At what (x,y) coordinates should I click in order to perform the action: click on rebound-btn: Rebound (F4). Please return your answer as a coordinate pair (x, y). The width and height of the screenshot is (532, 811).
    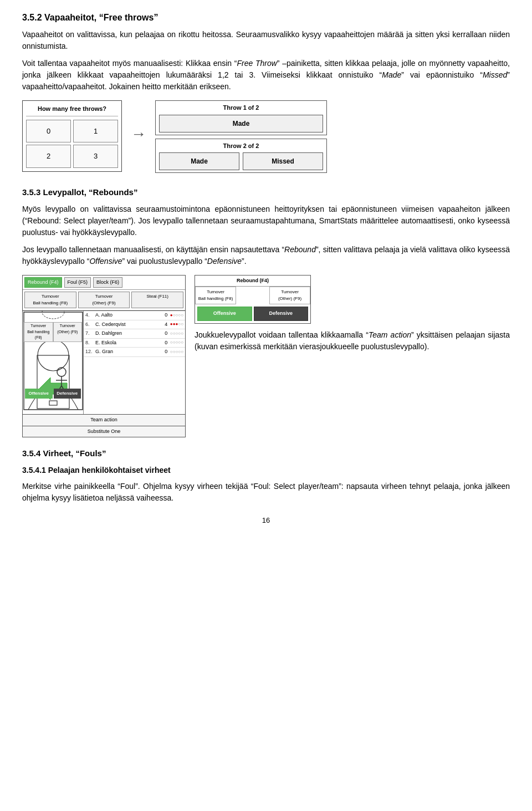
    Looking at the image, I should click on (43, 283).